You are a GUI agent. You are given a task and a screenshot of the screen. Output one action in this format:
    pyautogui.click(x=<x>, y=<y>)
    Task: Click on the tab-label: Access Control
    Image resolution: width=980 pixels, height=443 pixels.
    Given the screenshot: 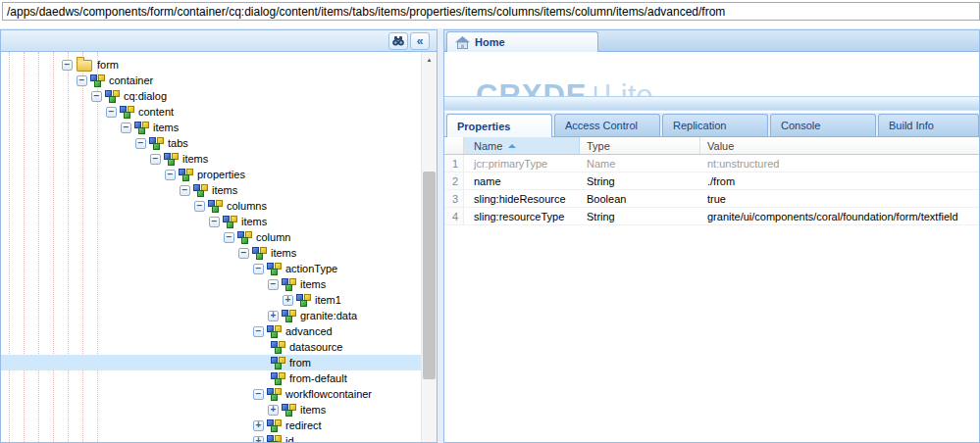 What is the action you would take?
    pyautogui.click(x=601, y=125)
    